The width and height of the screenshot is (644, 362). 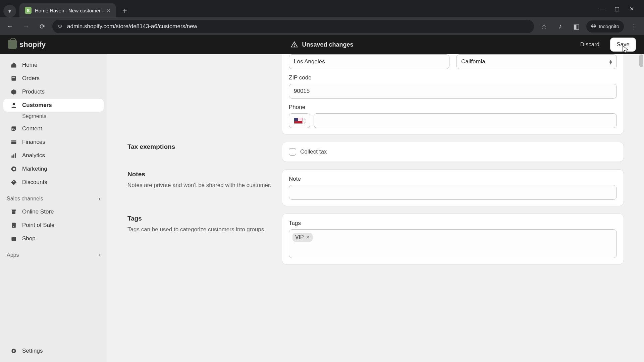 I want to click on customers-icon, so click(x=14, y=105).